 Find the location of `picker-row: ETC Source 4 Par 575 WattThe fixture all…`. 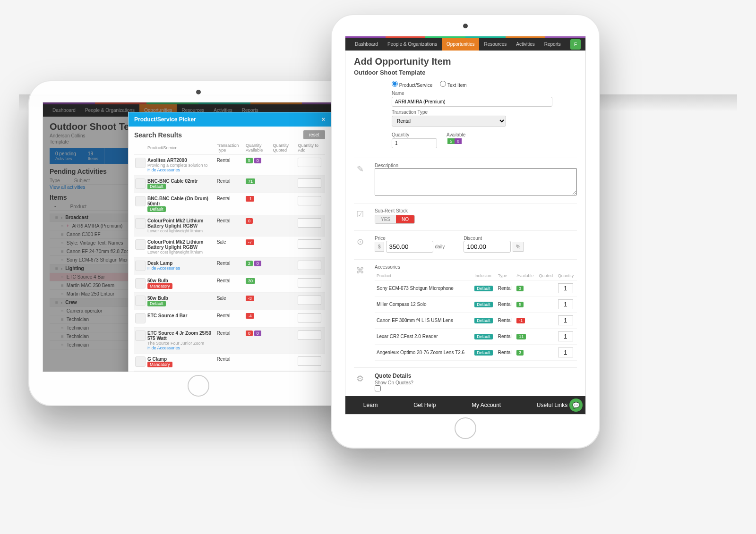

picker-row: ETC Source 4 Par 575 WattThe fixture all… is located at coordinates (230, 372).